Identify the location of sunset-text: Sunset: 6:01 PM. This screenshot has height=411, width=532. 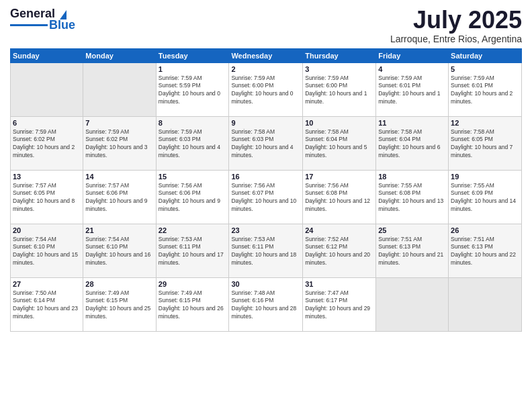
(412, 86).